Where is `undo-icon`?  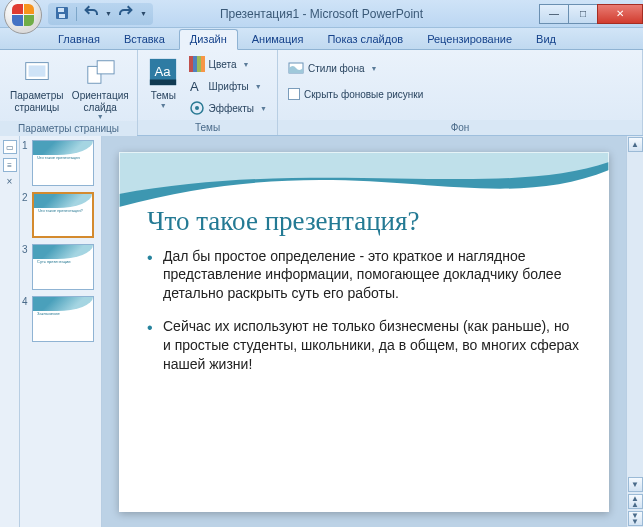
undo-icon is located at coordinates (91, 14).